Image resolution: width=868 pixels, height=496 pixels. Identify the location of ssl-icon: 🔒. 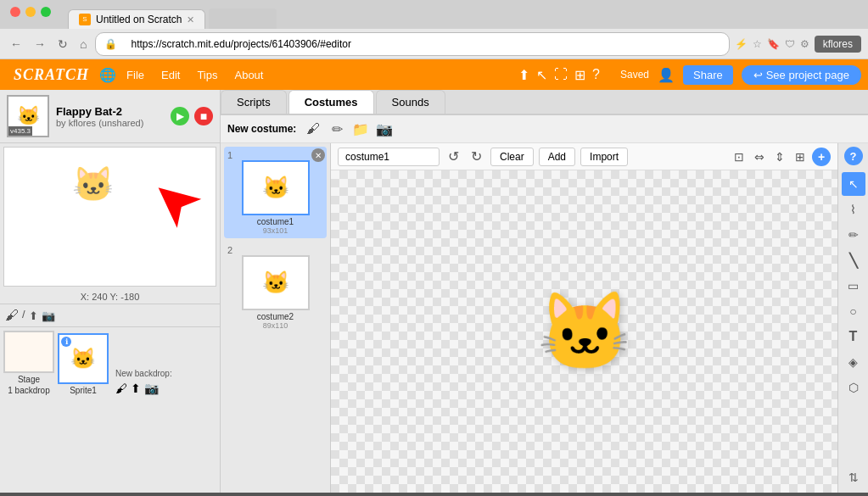
(110, 44).